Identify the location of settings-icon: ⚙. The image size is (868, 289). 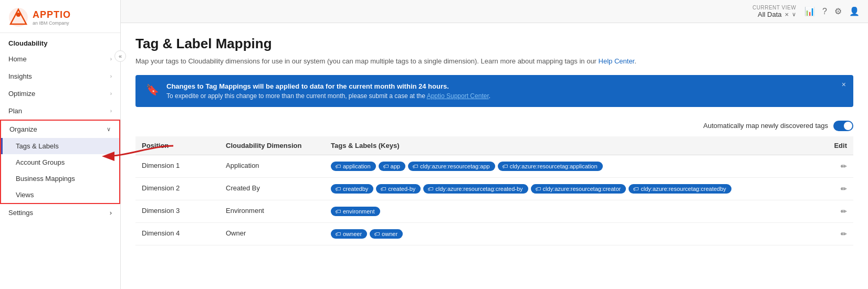
(838, 12).